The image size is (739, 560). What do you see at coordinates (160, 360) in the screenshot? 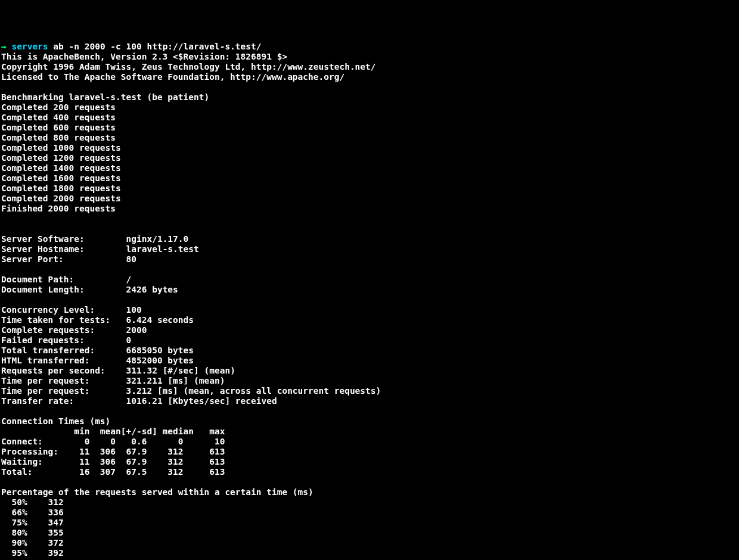
I see `kv-value: 4852000 bytes` at bounding box center [160, 360].